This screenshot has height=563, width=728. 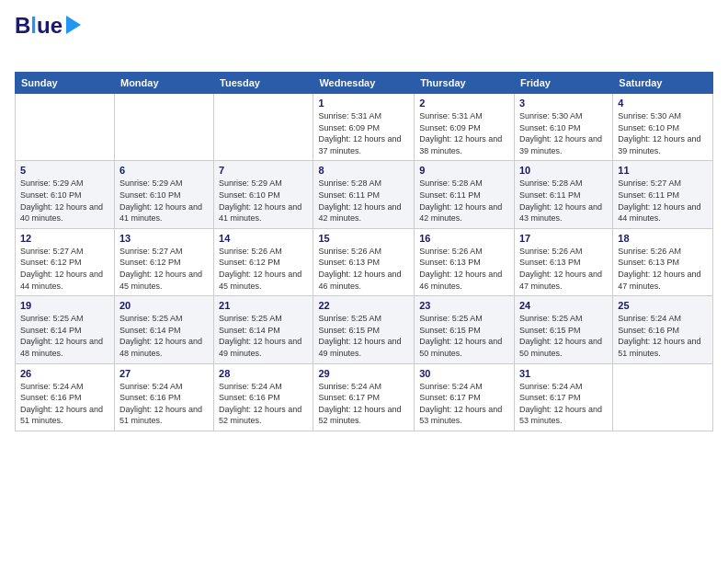 I want to click on day-number: 2, so click(x=464, y=103).